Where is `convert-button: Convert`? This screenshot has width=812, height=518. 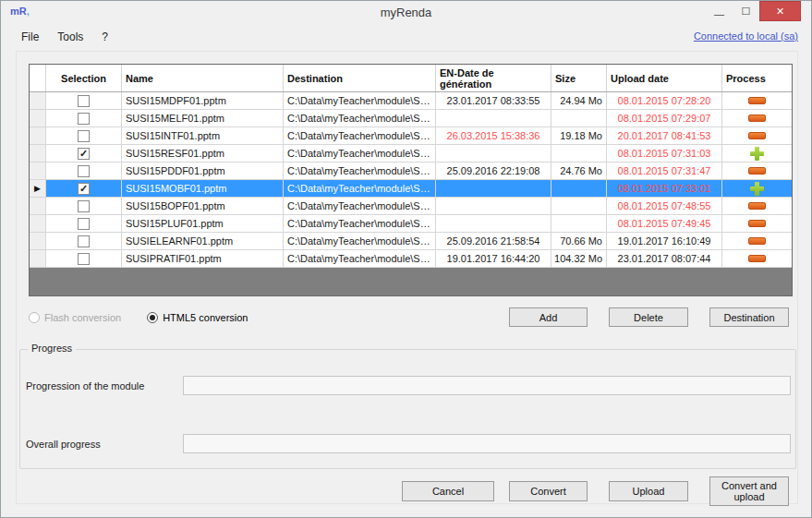 convert-button: Convert is located at coordinates (549, 491).